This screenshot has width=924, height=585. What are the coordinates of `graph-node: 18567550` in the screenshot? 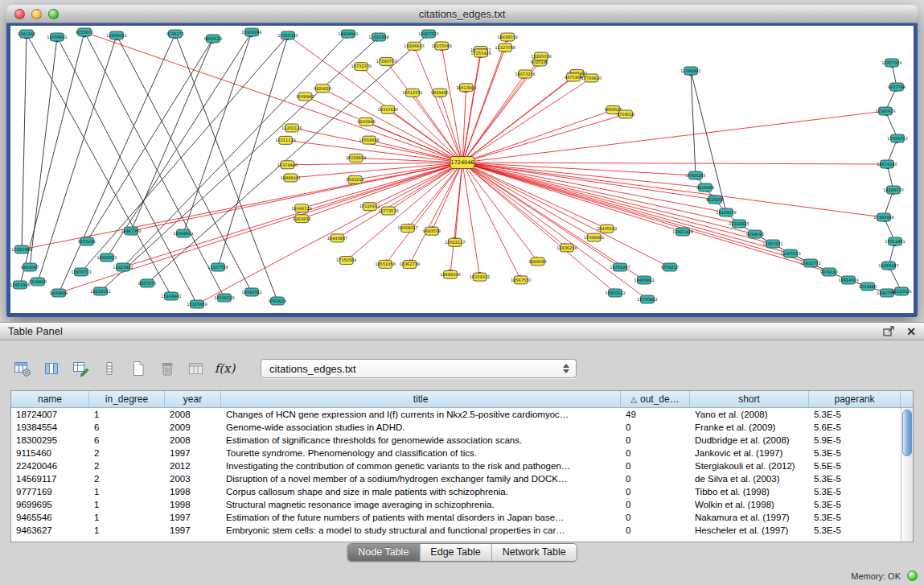 It's located at (521, 280).